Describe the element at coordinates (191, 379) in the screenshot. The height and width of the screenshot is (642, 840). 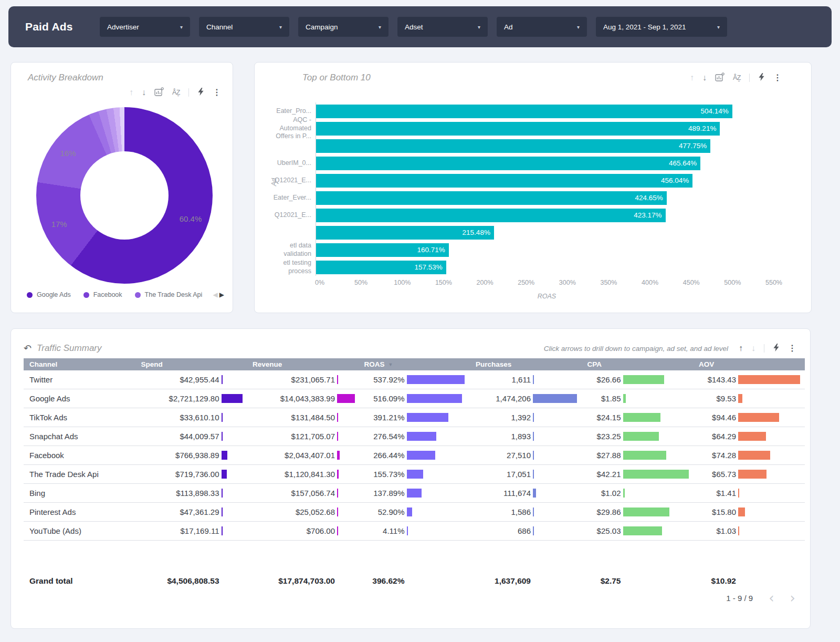
I see `cell-spend: $42,955.44` at that location.